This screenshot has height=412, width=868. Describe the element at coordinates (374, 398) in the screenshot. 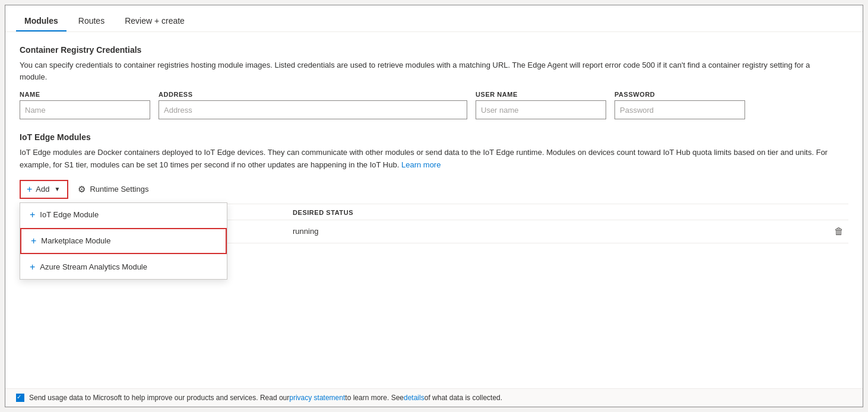

I see `footer-text-middle: to learn more. See` at that location.